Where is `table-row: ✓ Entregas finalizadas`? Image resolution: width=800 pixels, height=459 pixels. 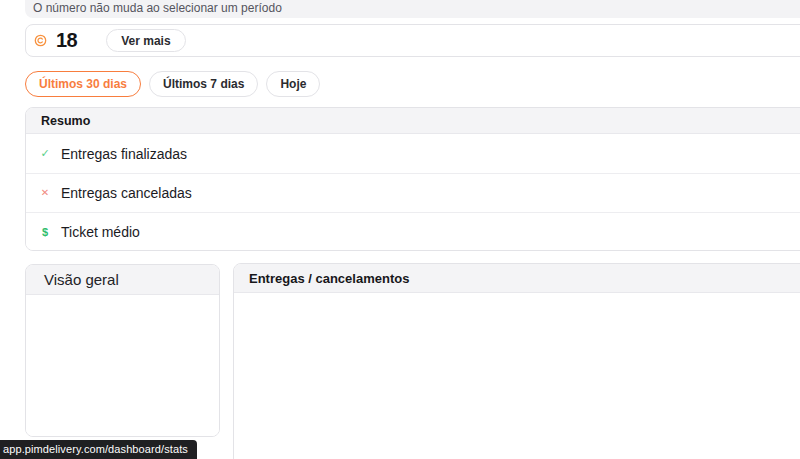 table-row: ✓ Entregas finalizadas is located at coordinates (413, 154).